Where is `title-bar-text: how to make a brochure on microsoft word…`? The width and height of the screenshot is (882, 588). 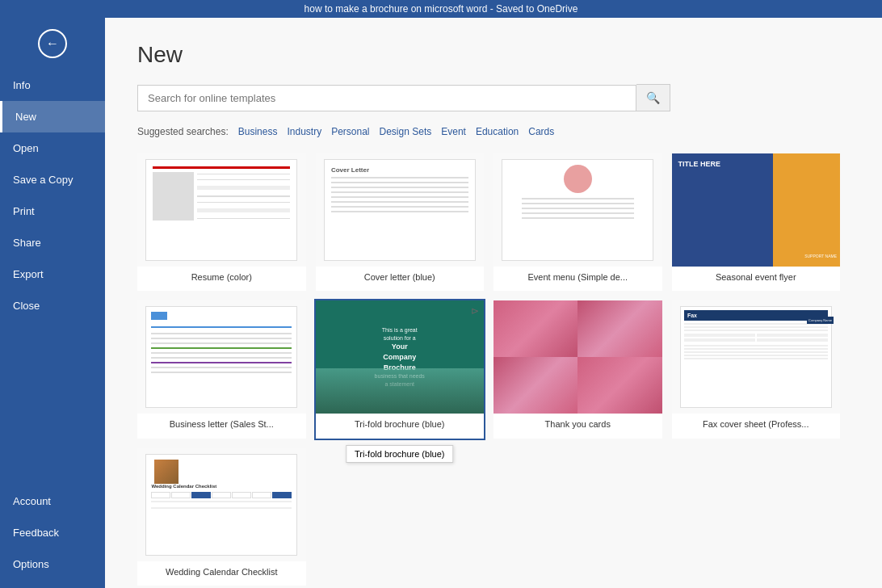 title-bar-text: how to make a brochure on microsoft word… is located at coordinates (441, 9).